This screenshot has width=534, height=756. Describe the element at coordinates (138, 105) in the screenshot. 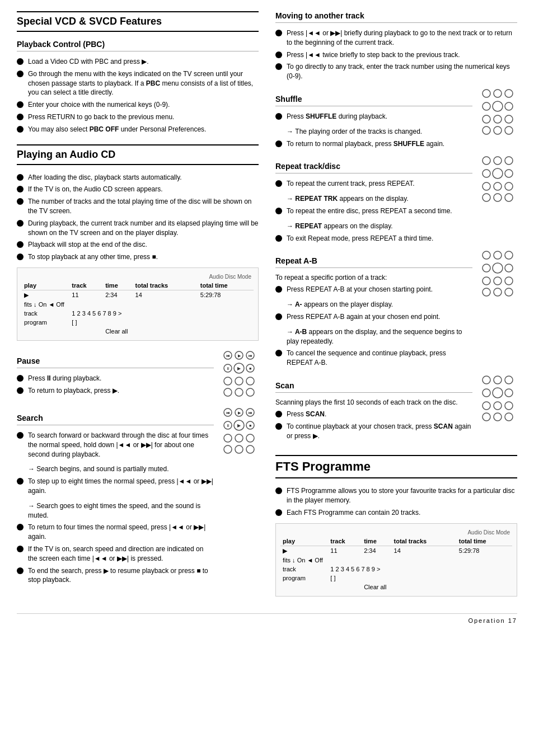

I see `pbc-item-3: Enter your choice with the numerical key…` at that location.